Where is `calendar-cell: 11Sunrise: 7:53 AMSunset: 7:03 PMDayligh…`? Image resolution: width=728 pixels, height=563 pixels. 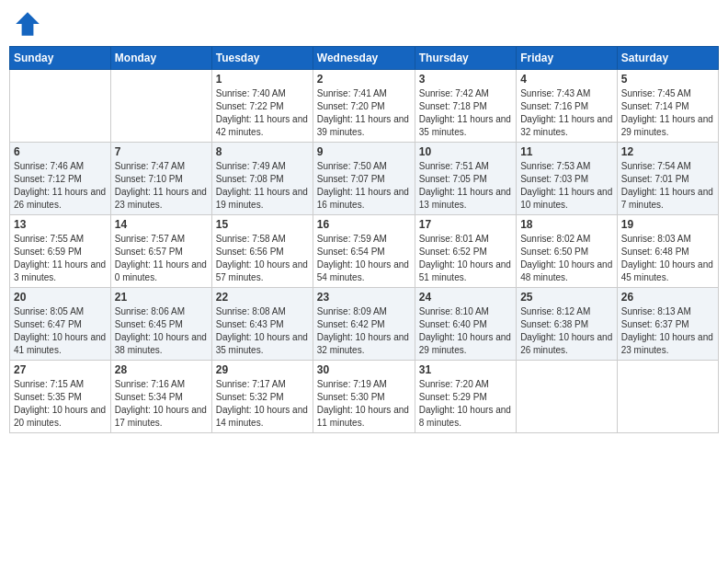 calendar-cell: 11Sunrise: 7:53 AMSunset: 7:03 PMDayligh… is located at coordinates (567, 178).